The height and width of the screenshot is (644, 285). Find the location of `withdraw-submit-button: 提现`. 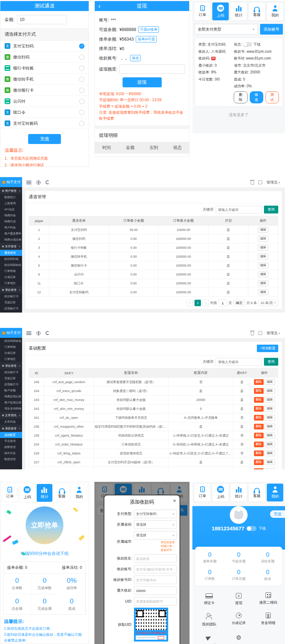

withdraw-submit-button: 提现 is located at coordinates (142, 82).